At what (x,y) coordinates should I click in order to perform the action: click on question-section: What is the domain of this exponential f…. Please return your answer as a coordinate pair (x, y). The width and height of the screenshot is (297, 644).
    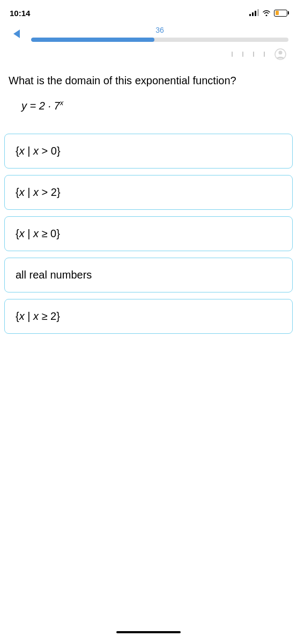
    Looking at the image, I should click on (148, 98).